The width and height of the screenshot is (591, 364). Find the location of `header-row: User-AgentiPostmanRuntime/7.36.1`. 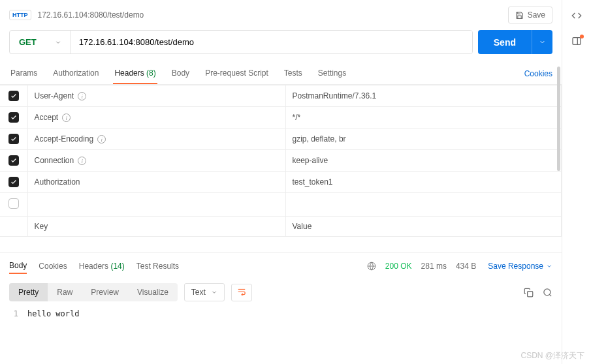

header-row: User-AgentiPostmanRuntime/7.36.1 is located at coordinates (281, 97).